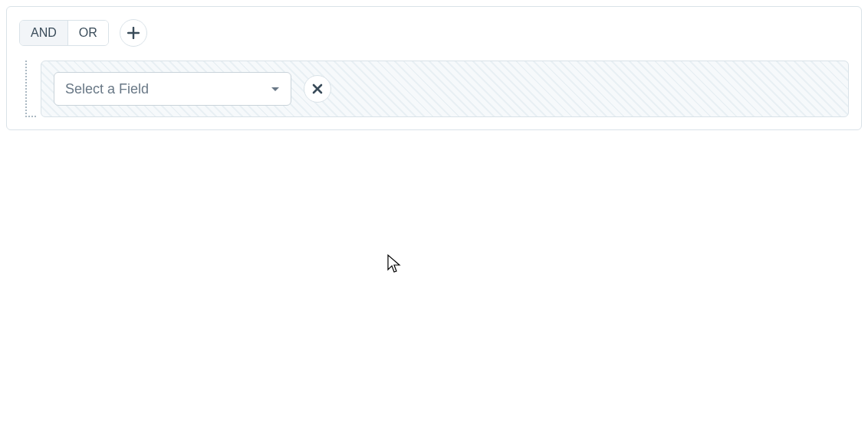  What do you see at coordinates (88, 33) in the screenshot?
I see `or-button: OR` at bounding box center [88, 33].